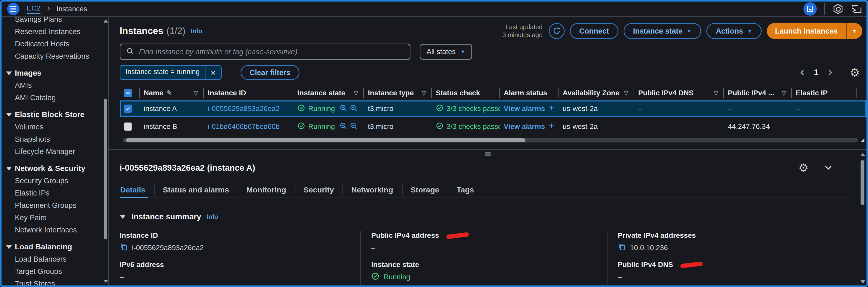 Image resolution: width=868 pixels, height=287 pixels. What do you see at coordinates (596, 93) in the screenshot?
I see `column-header-availability-zone: Availability Zone▽` at bounding box center [596, 93].